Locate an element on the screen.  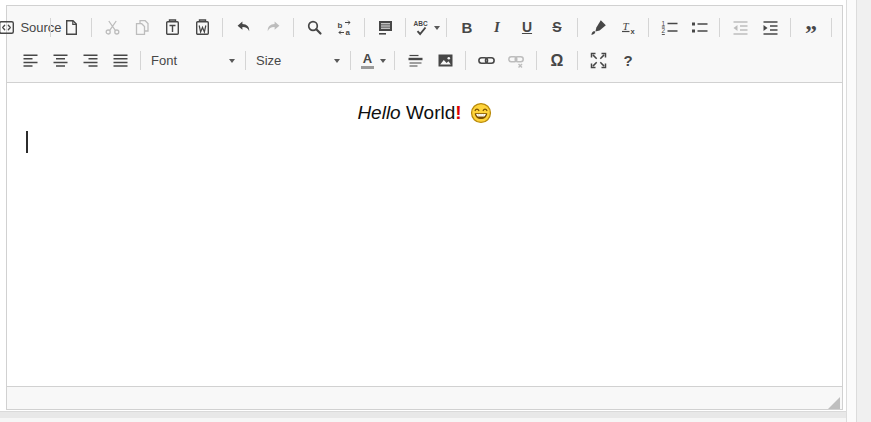
undo-button is located at coordinates (243, 28).